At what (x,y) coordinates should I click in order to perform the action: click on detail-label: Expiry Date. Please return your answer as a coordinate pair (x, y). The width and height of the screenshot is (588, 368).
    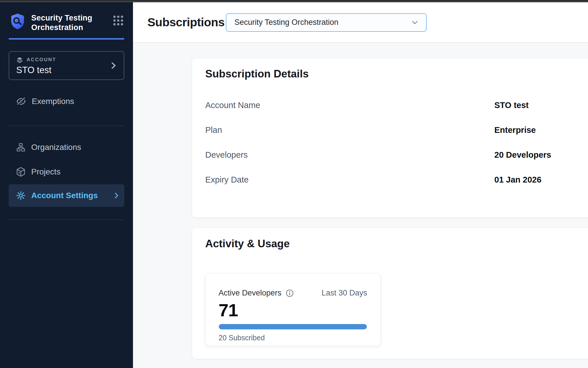
    Looking at the image, I should click on (350, 180).